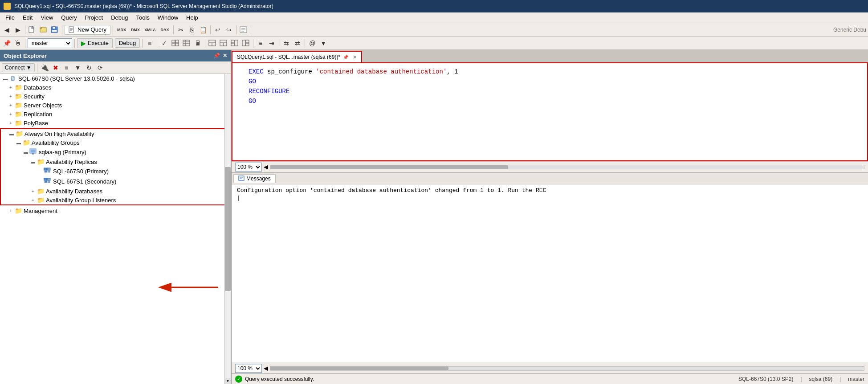 The width and height of the screenshot is (868, 384). Describe the element at coordinates (165, 30) in the screenshot. I see `dax-btn: DAX` at that location.